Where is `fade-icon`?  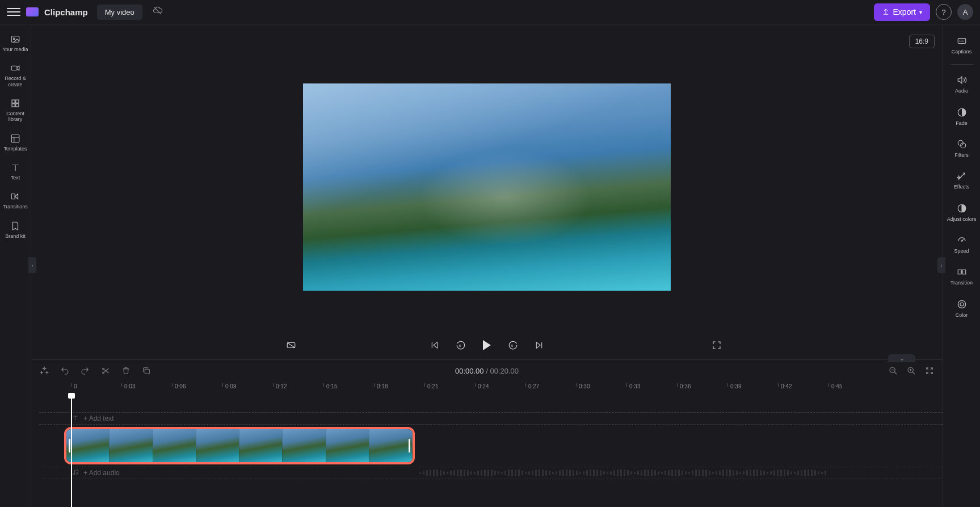
fade-icon is located at coordinates (962, 112).